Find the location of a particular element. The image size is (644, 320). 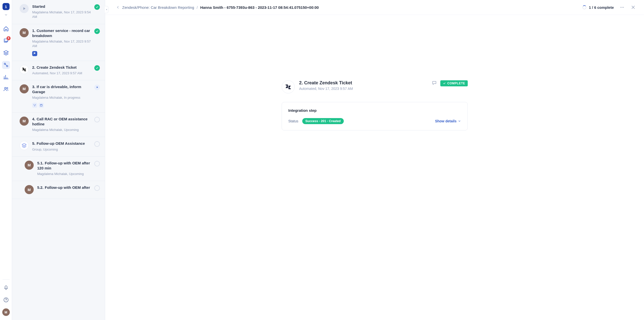

nav-workflows is located at coordinates (6, 65).